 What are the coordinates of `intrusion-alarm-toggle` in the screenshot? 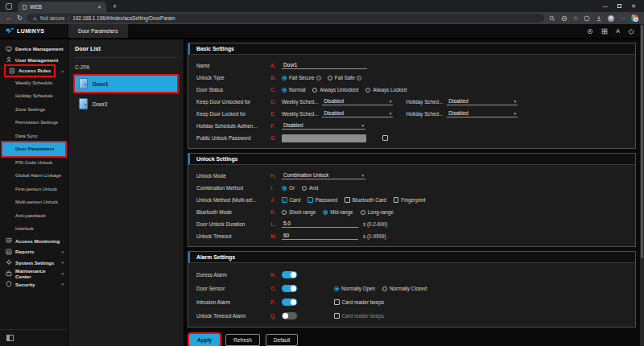 It's located at (290, 303).